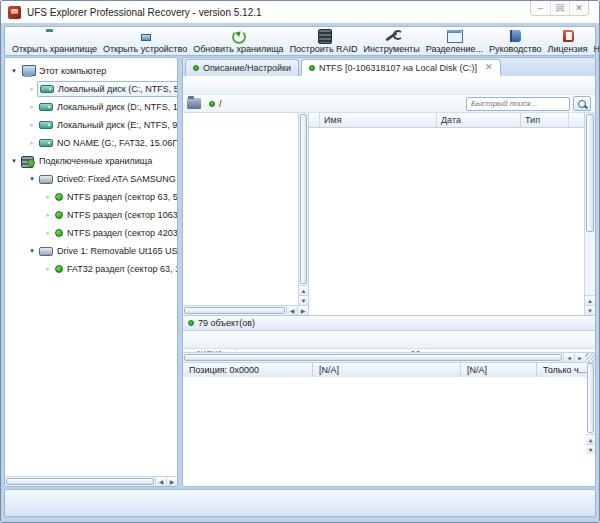 The image size is (600, 523). What do you see at coordinates (247, 68) in the screenshot?
I see `tab-label: Описание/Настройки` at bounding box center [247, 68].